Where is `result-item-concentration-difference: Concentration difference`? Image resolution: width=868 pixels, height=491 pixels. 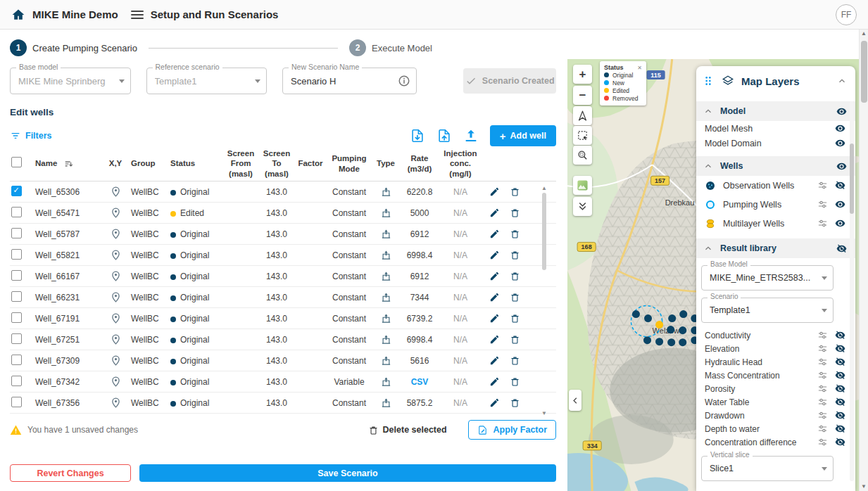
result-item-concentration-difference: Concentration difference is located at coordinates (776, 442).